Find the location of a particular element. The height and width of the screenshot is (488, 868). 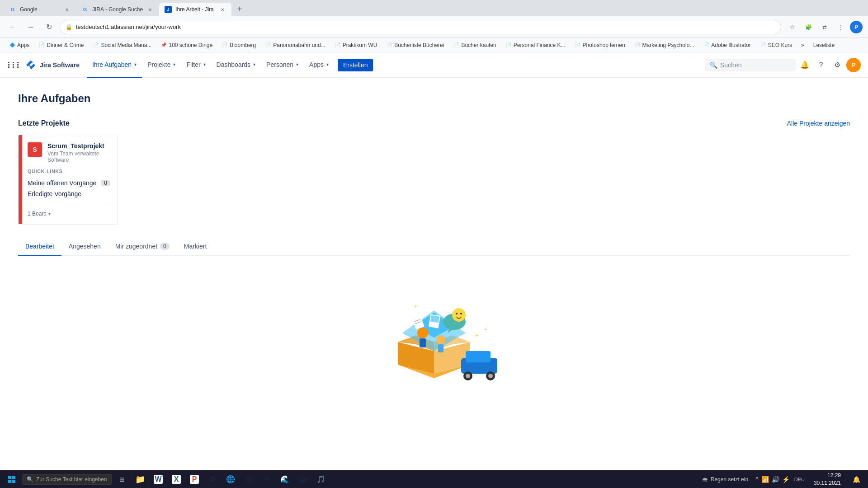

address-text: testdeutsch1.atlassian.net/jira/your-wor… is located at coordinates (426, 27).